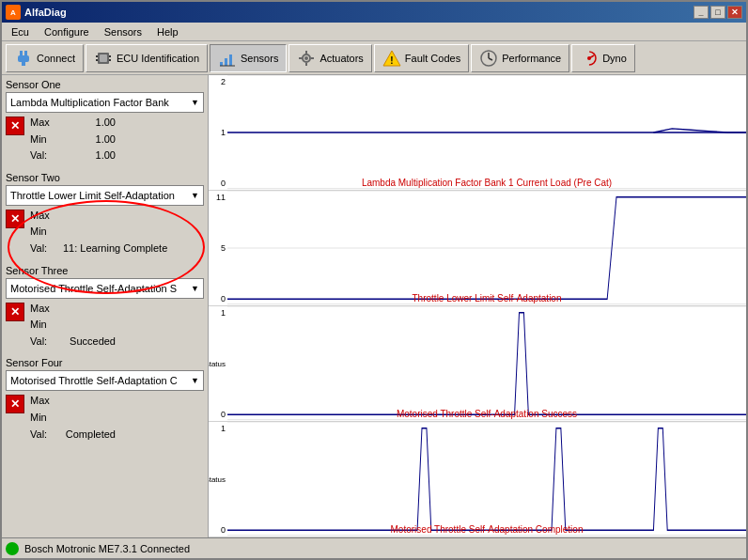 This screenshot has width=748, height=560. I want to click on chart-three-title: Motorised Throttle Self-Adaptation Succe…, so click(487, 413).